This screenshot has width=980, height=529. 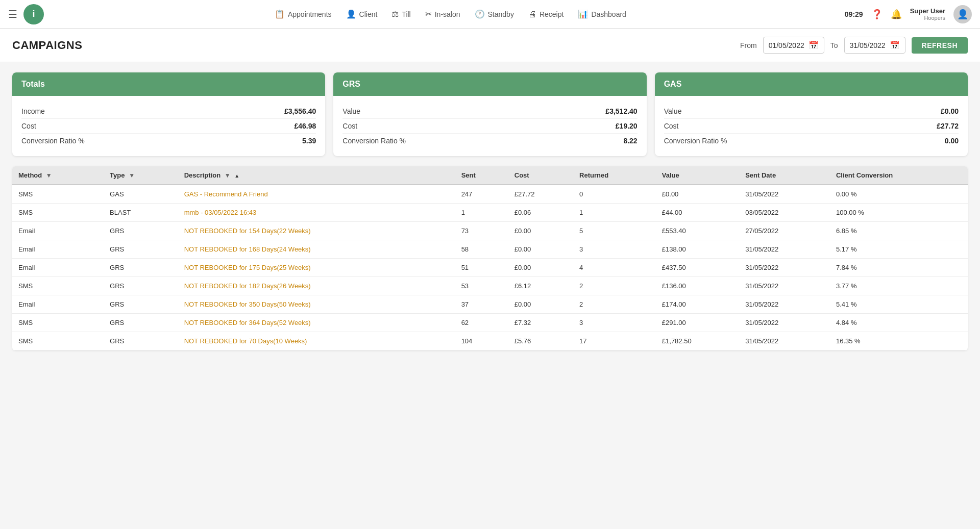 I want to click on page-title: CAMPAIGNS, so click(x=47, y=45).